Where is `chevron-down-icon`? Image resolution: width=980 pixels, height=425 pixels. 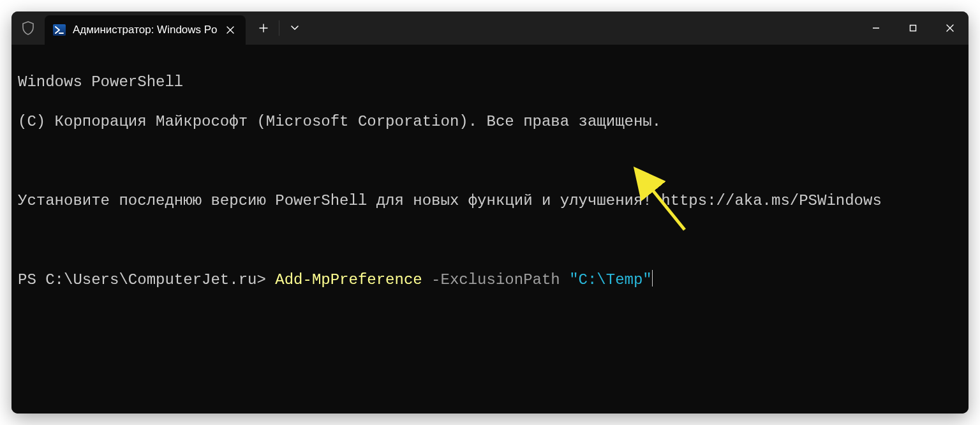
chevron-down-icon is located at coordinates (295, 28).